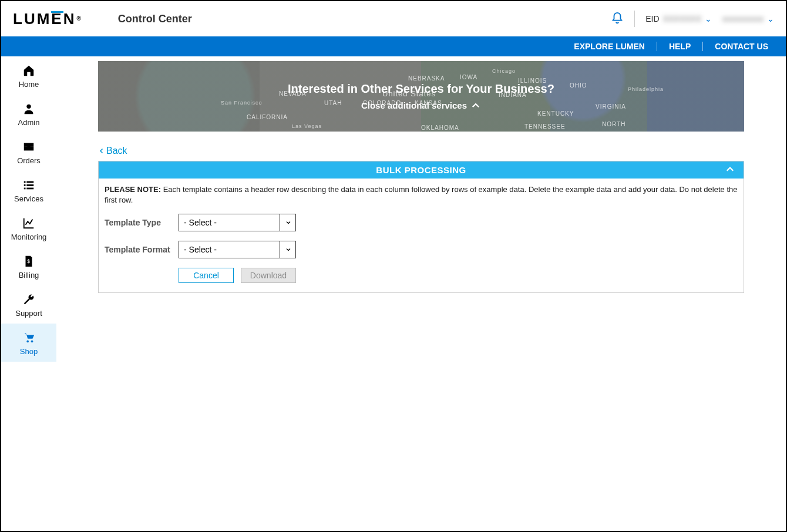  What do you see at coordinates (267, 117) in the screenshot?
I see `map-label: CALIFORNIA` at bounding box center [267, 117].